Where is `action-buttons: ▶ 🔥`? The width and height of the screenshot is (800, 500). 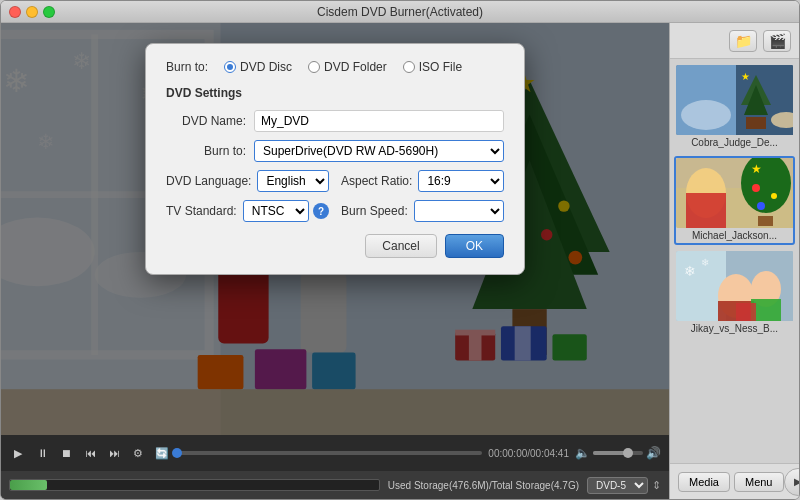 action-buttons: ▶ 🔥 is located at coordinates (792, 482).